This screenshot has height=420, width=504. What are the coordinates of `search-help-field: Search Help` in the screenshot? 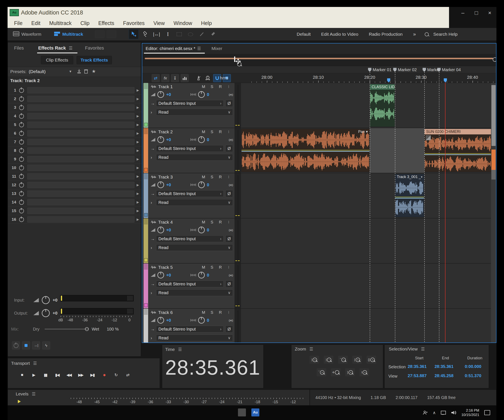 It's located at (445, 34).